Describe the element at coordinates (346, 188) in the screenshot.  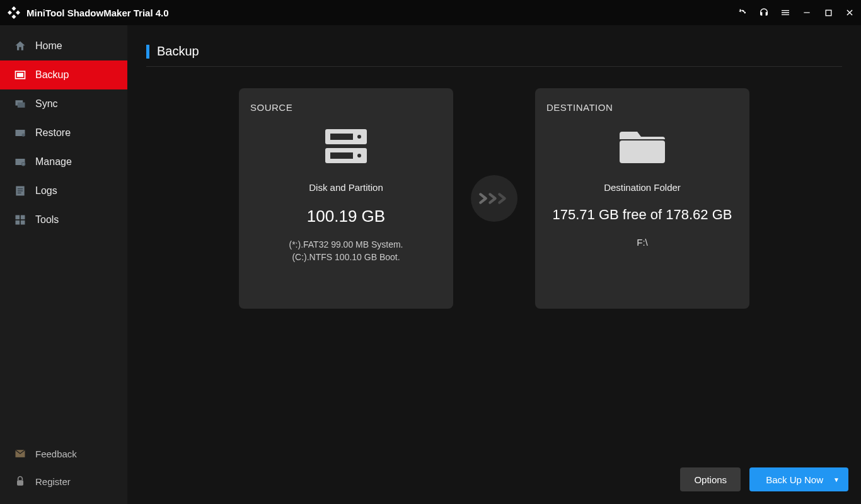
I see `source-type: Disk and Partition` at that location.